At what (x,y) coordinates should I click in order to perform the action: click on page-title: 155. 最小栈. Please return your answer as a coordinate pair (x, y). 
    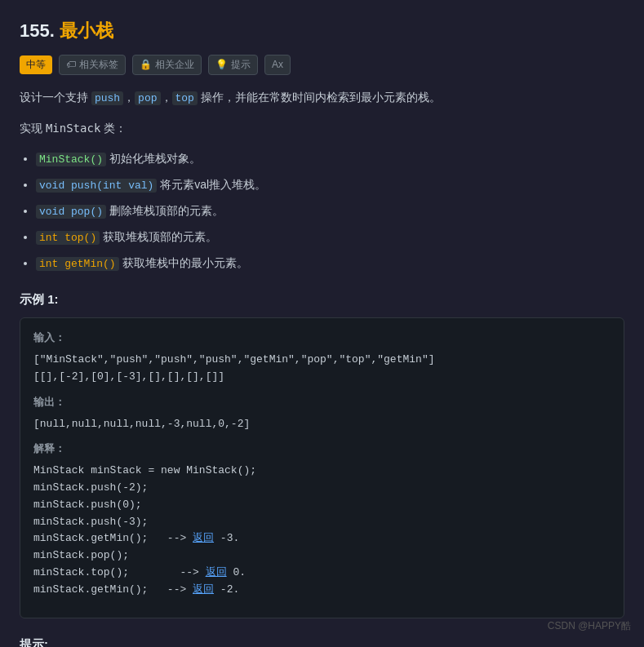
    Looking at the image, I should click on (322, 31).